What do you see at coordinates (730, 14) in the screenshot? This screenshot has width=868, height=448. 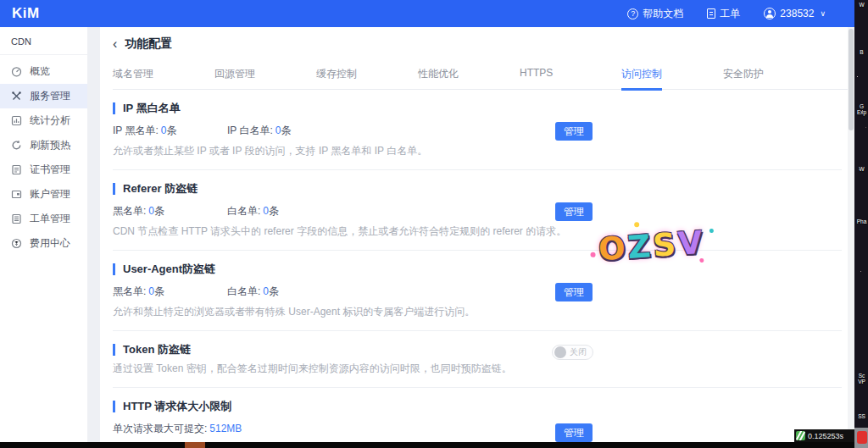 I see `ticket-label: 工单` at bounding box center [730, 14].